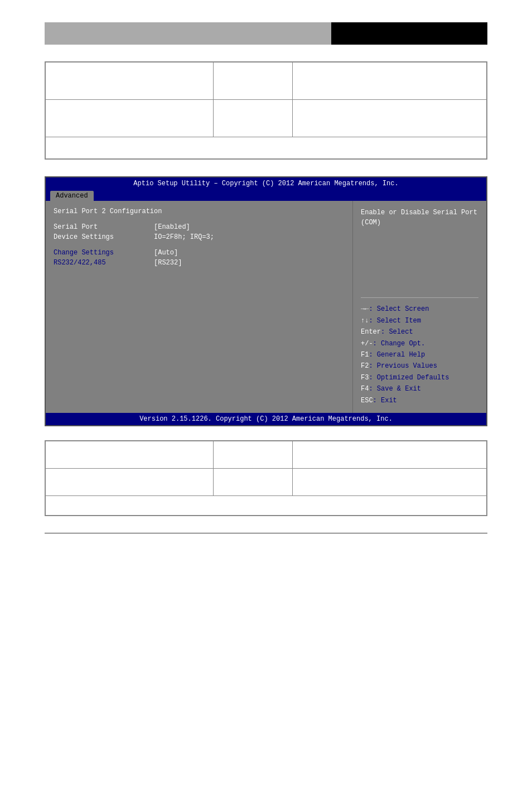 Image resolution: width=532 pixels, height=799 pixels. Describe the element at coordinates (365, 321) in the screenshot. I see `key-ud: ↑↓` at that location.